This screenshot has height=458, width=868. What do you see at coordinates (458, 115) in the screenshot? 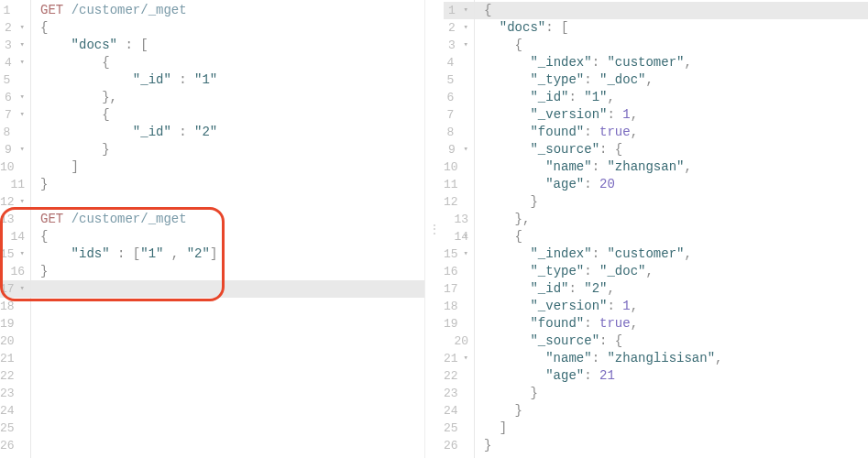
I see `line-number: 7` at bounding box center [458, 115].